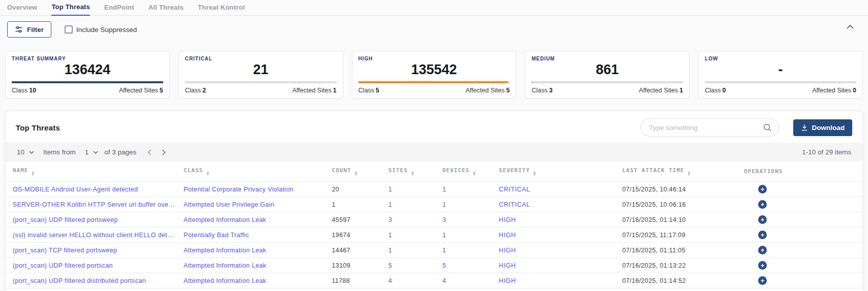 The image size is (868, 291). Describe the element at coordinates (69, 29) in the screenshot. I see `include-suppressed-checkbox` at that location.